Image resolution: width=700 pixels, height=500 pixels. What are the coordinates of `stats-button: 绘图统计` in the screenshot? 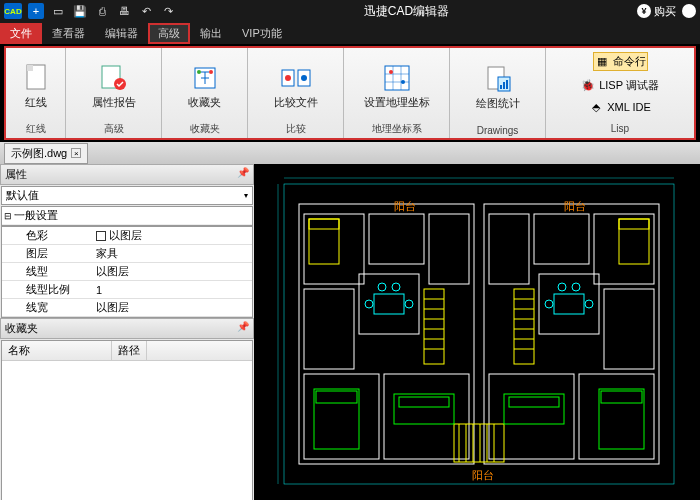 It's located at (498, 88).